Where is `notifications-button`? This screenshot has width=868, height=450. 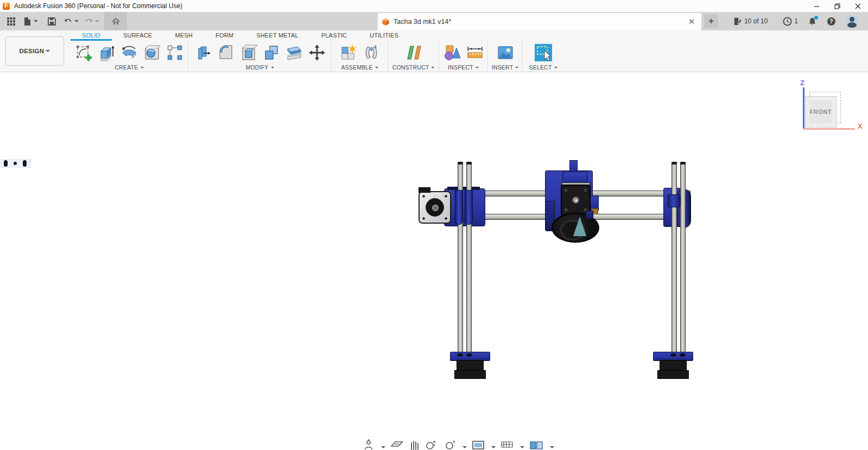 notifications-button is located at coordinates (812, 22).